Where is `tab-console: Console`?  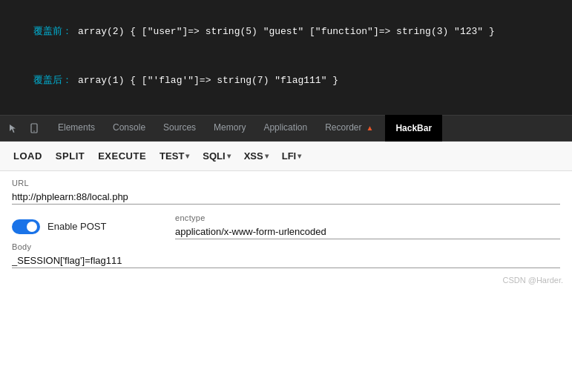 tab-console: Console is located at coordinates (129, 128).